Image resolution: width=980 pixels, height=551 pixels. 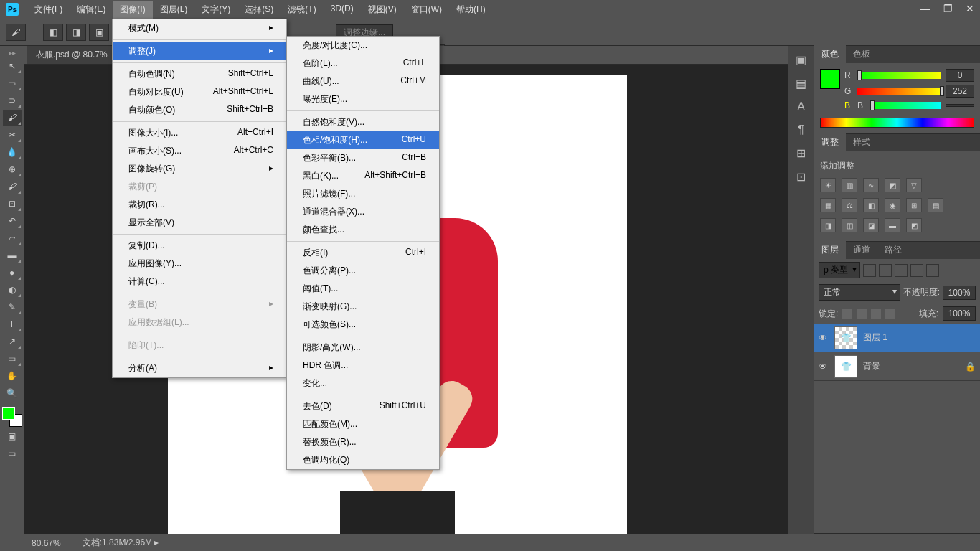 I want to click on g-value: 252, so click(x=960, y=91).